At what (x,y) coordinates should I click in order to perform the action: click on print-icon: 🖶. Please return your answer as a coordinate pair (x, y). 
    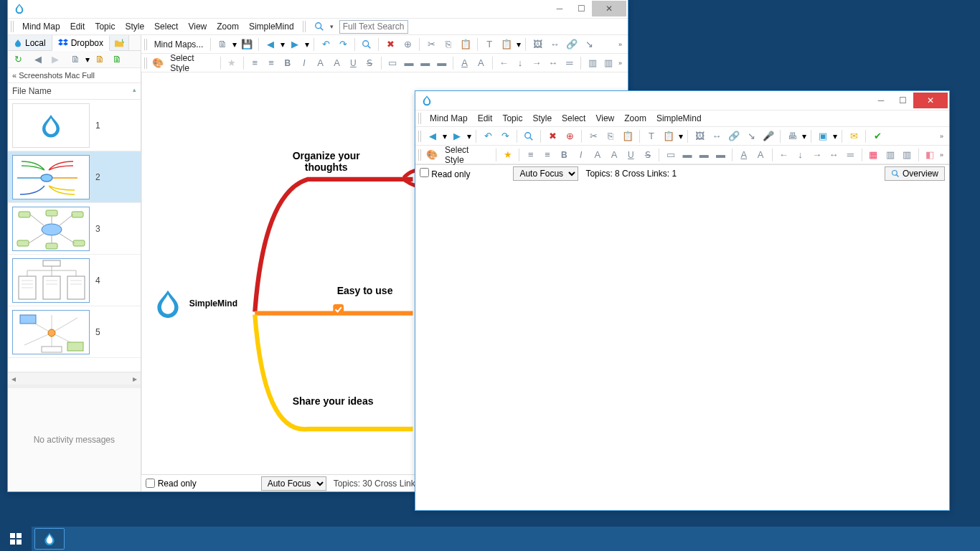
    Looking at the image, I should click on (792, 136).